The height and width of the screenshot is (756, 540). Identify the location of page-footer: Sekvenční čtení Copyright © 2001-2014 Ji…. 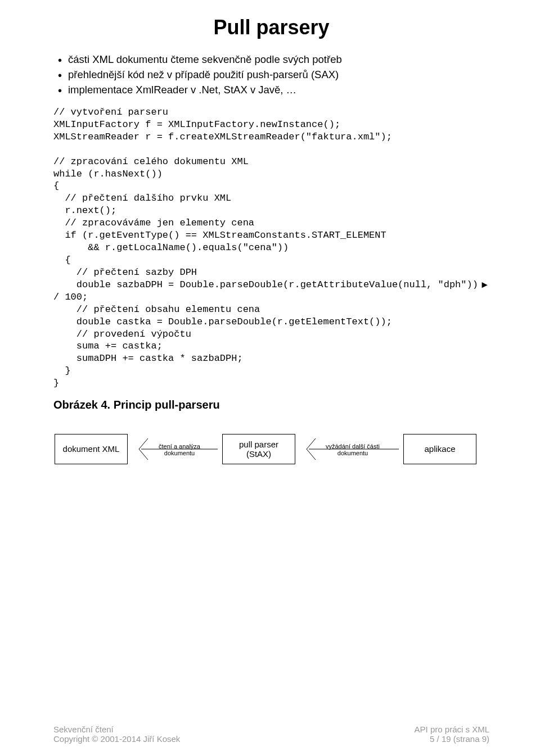
(271, 734).